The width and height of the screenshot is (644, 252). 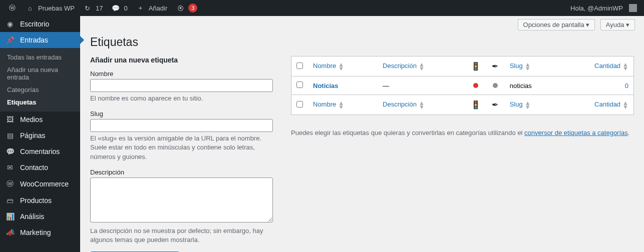 I want to click on media-icon: 🖾, so click(x=10, y=120).